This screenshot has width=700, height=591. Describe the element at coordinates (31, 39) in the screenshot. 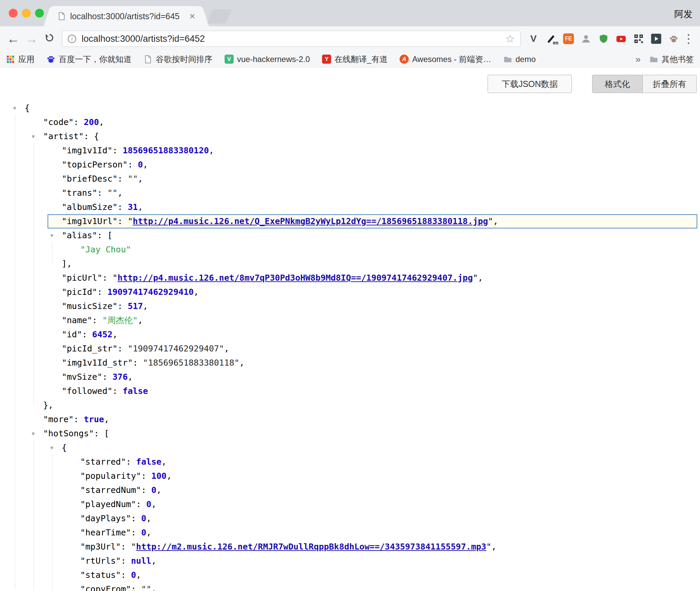

I see `forward-icon: →` at that location.